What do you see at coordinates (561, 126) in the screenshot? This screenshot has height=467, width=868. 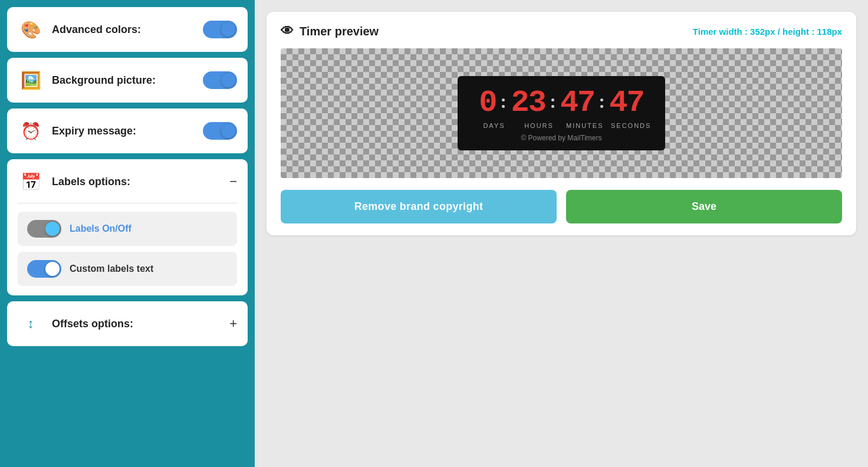 I see `timer-unit-labels: DAYS HOURS MINUTES SECONDS` at bounding box center [561, 126].